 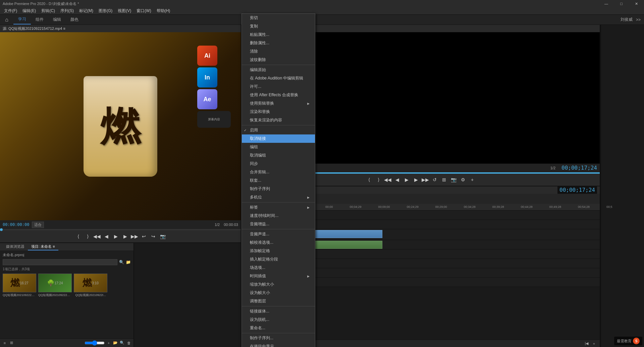 I want to click on mark-in-button: ⟨, so click(x=78, y=236).